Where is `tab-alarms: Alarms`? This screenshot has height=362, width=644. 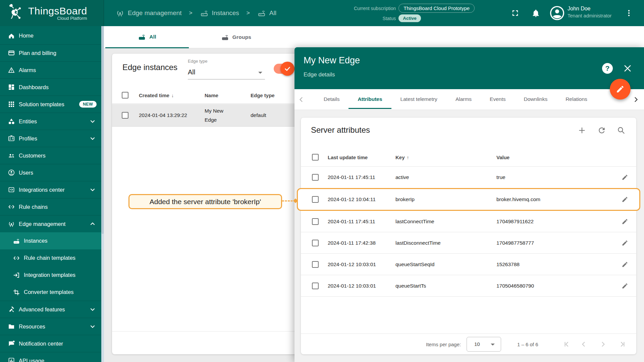
tab-alarms: Alarms is located at coordinates (464, 99).